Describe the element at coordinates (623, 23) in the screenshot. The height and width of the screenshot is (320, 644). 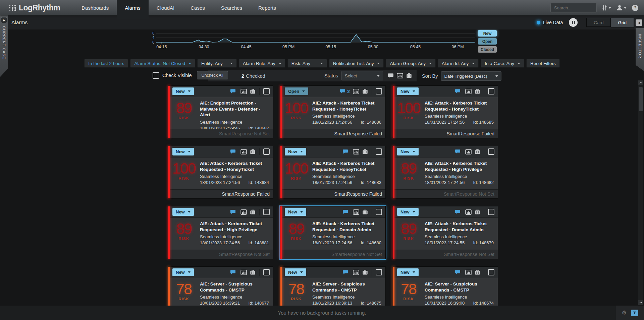
I see `view-toggle-grid: Grid` at that location.